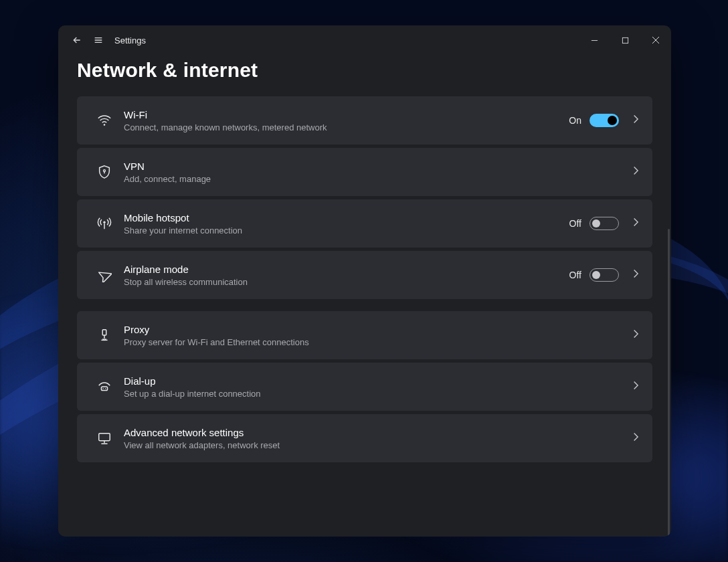  What do you see at coordinates (377, 387) in the screenshot?
I see `row-text: Dial-upSet up a dial-up internet connect…` at bounding box center [377, 387].